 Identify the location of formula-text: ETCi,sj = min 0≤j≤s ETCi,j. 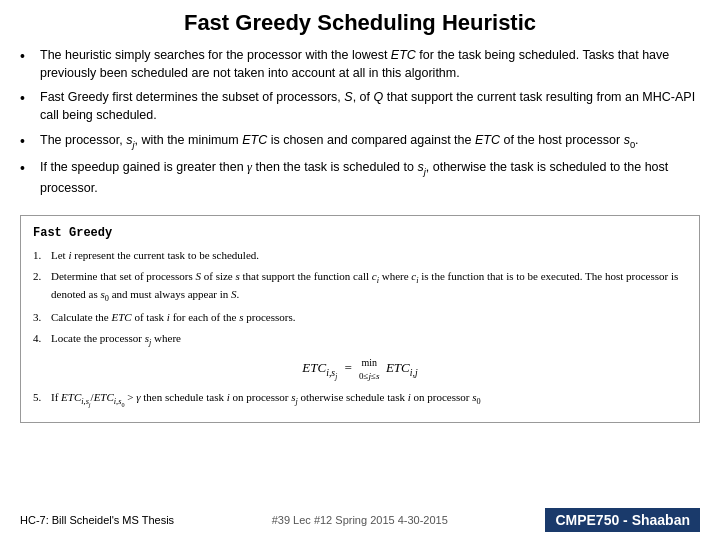
(360, 370).